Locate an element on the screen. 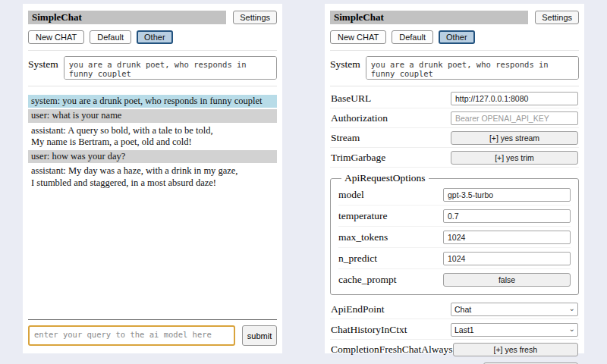  chat-message-assistant: assistant: My day was a haze, with a dri… is located at coordinates (153, 177).